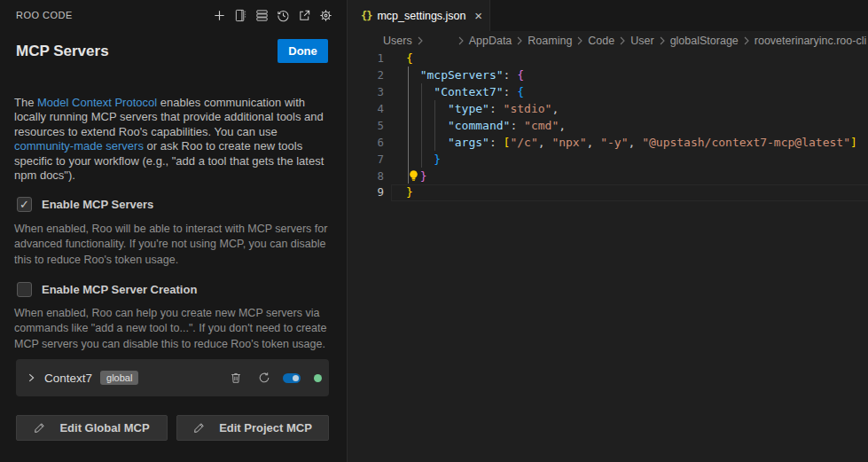 The image size is (868, 462). I want to click on line-number: 1, so click(365, 59).